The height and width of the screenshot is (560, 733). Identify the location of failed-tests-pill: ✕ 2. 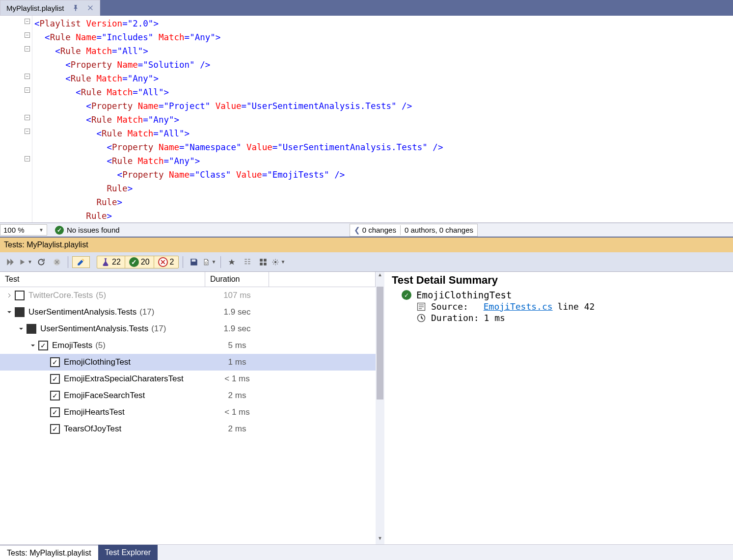
(166, 262).